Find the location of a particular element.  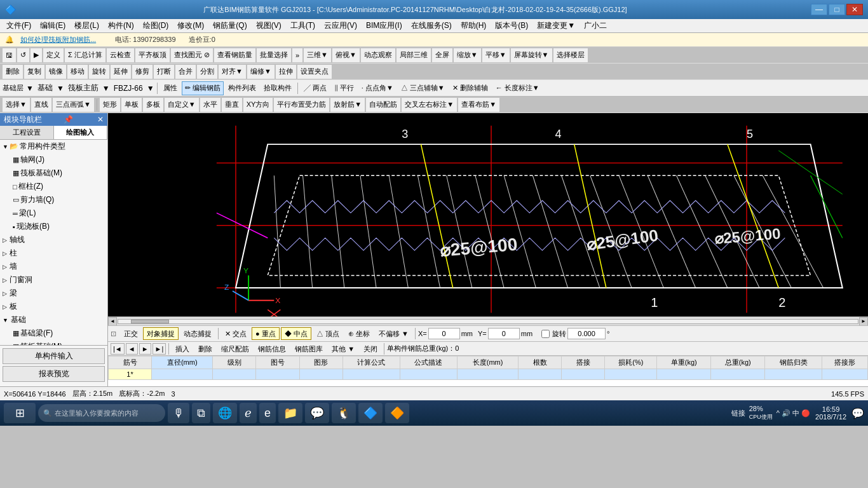

left-panel-pin-icon: 📌 is located at coordinates (69, 119).